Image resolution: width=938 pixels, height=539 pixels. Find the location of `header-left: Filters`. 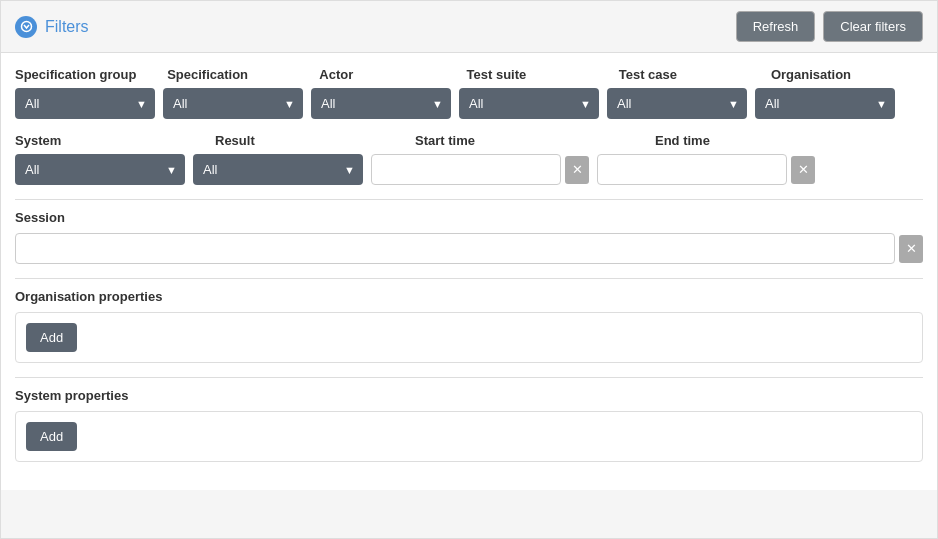

header-left: Filters is located at coordinates (52, 27).